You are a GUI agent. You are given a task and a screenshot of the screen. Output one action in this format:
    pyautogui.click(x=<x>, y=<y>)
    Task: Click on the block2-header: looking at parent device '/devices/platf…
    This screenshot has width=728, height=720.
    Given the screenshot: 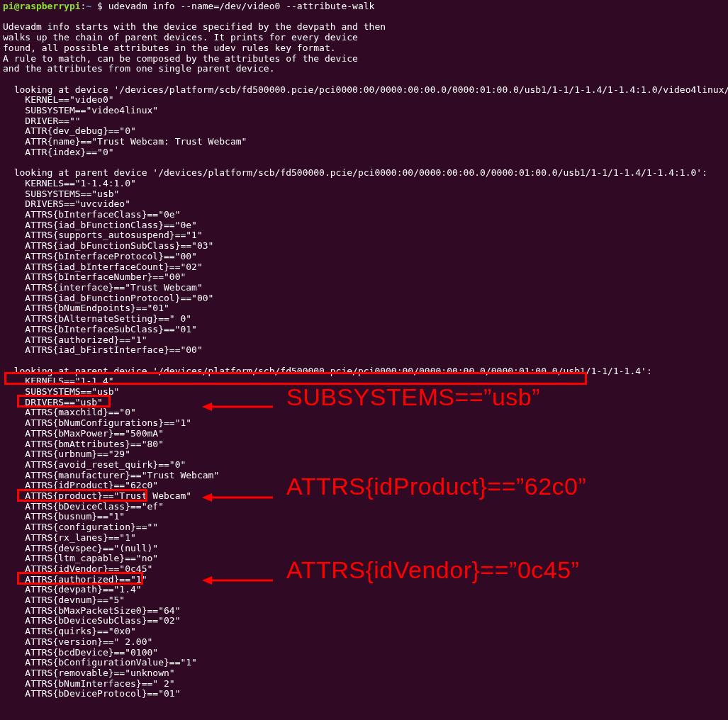 What is the action you would take?
    pyautogui.click(x=355, y=173)
    